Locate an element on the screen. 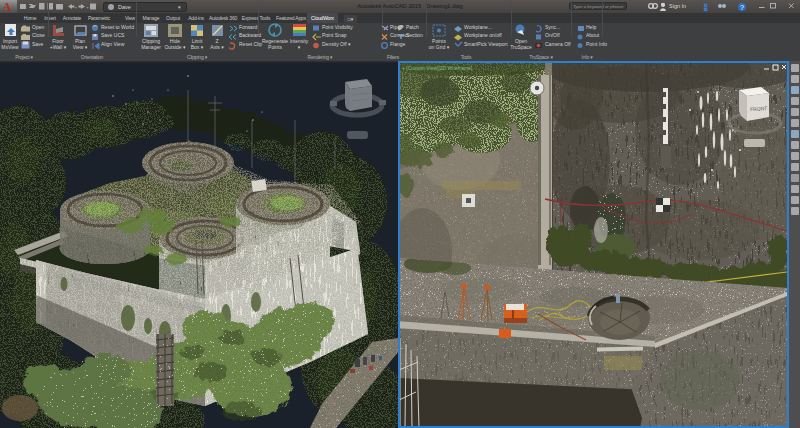  svg-text: Reset Clip is located at coordinates (250, 44).